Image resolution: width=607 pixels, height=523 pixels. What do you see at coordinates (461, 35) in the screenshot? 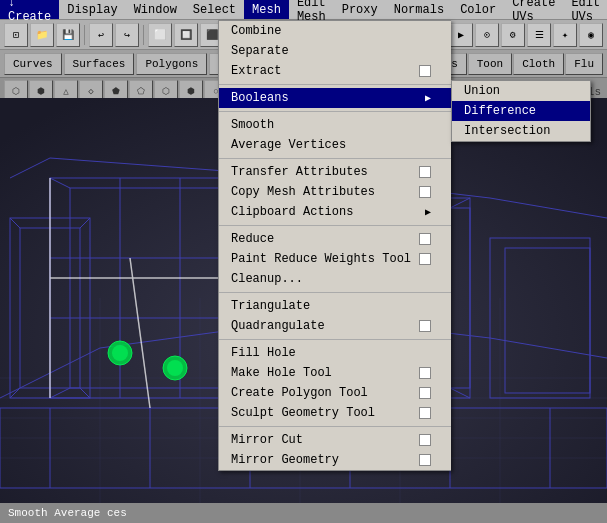
I see `toolbar-btn-render1: ▶` at bounding box center [461, 35].